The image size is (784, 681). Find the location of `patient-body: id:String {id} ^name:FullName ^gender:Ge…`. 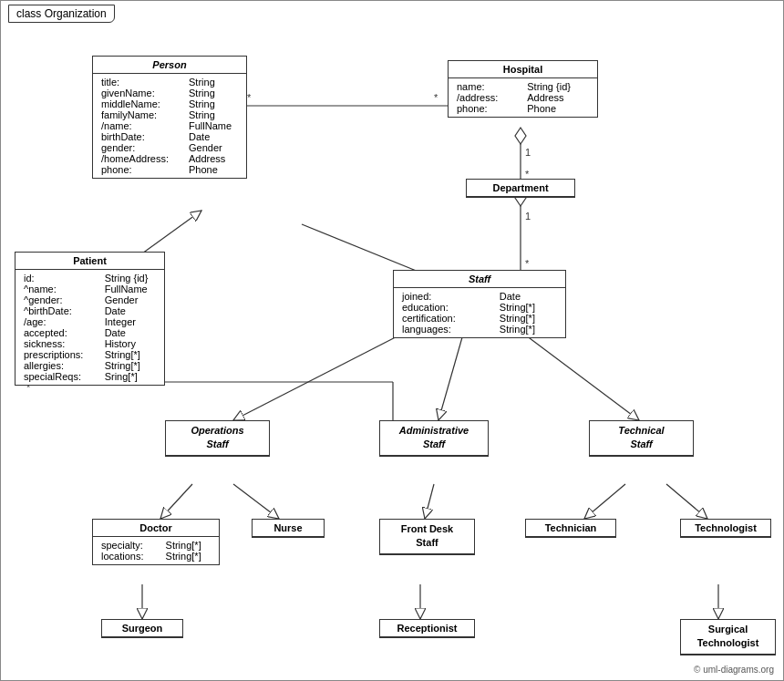

patient-body: id:String {id} ^name:FullName ^gender:Ge… is located at coordinates (89, 327).